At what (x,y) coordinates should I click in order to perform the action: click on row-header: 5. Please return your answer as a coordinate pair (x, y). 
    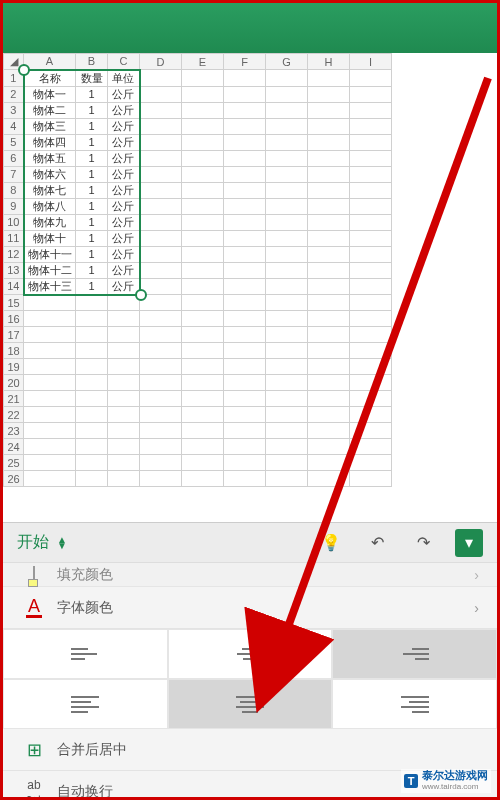
    Looking at the image, I should click on (14, 142).